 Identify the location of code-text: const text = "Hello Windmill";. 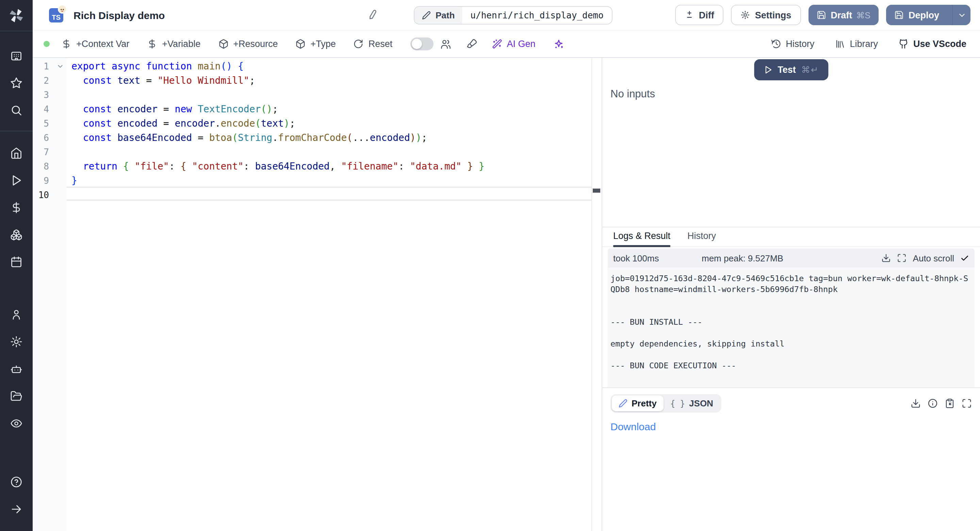
(336, 81).